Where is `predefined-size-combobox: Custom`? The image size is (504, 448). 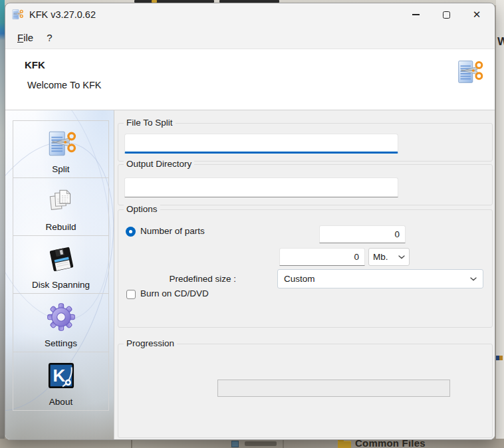 predefined-size-combobox: Custom is located at coordinates (380, 279).